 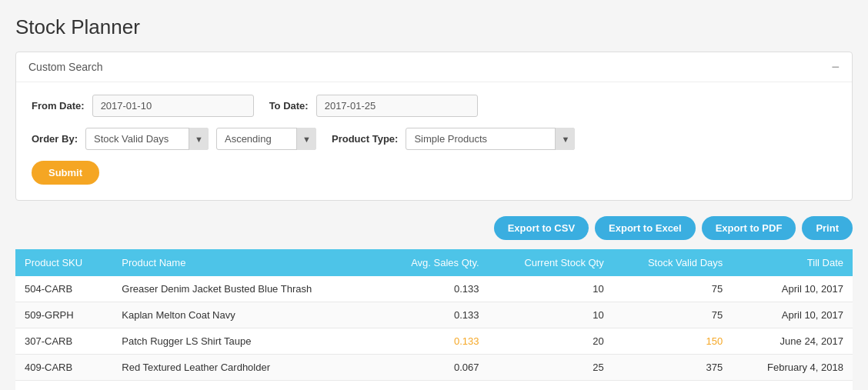 What do you see at coordinates (434, 28) in the screenshot?
I see `page-title: Stock Planner` at bounding box center [434, 28].